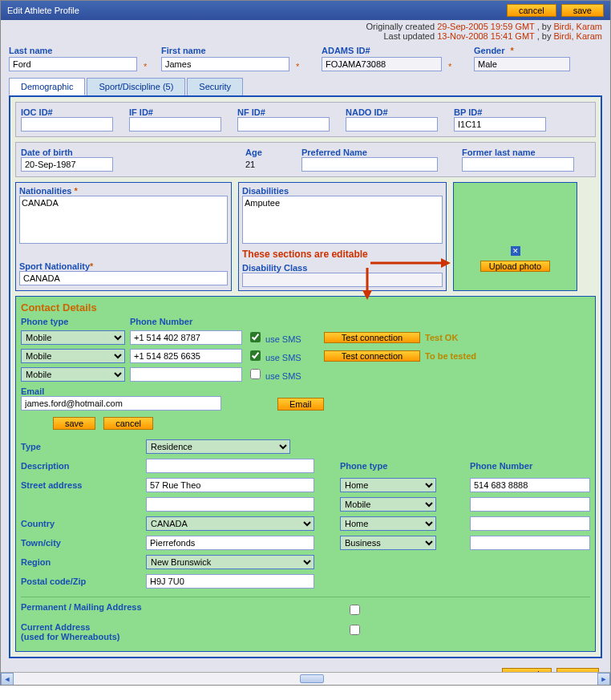 The image size is (611, 700). What do you see at coordinates (354, 609) in the screenshot?
I see `perm-checkbox` at bounding box center [354, 609].